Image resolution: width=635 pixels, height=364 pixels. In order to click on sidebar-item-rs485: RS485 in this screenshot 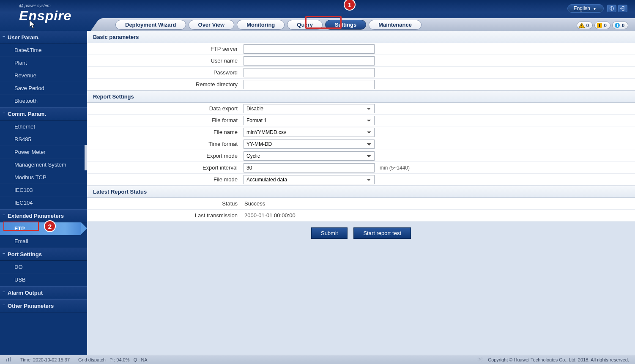, I will do `click(44, 140)`.